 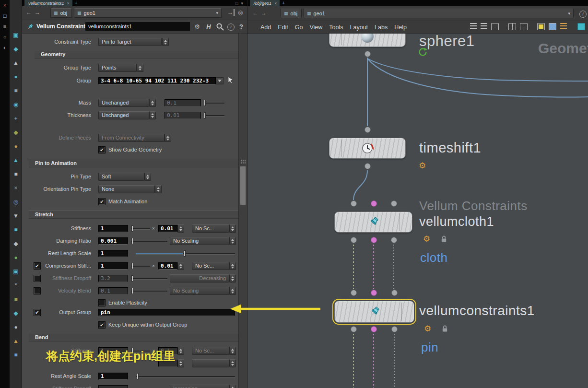 I want to click on rest-angle-field: 1, so click(x=113, y=376).